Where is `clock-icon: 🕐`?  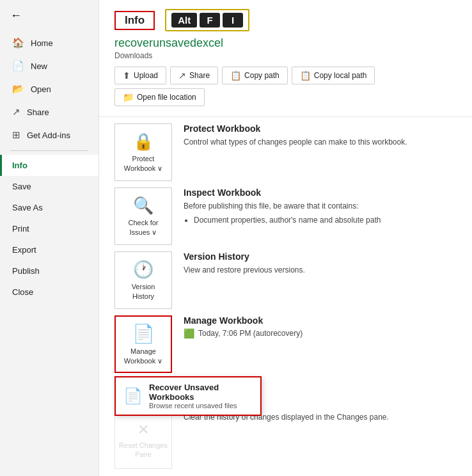
clock-icon: 🕐 is located at coordinates (143, 270).